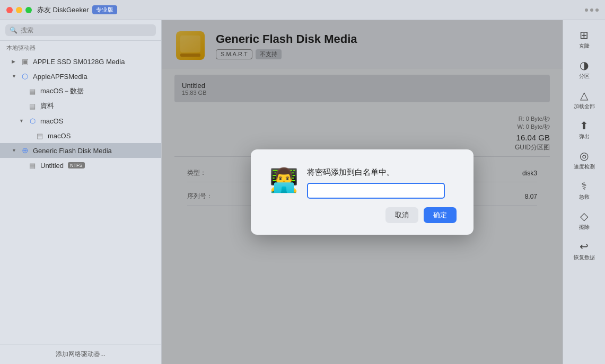  Describe the element at coordinates (81, 76) in the screenshot. I see `sidebar-item-apfs: ▼ ⬡ AppleAPFSMedia` at that location.